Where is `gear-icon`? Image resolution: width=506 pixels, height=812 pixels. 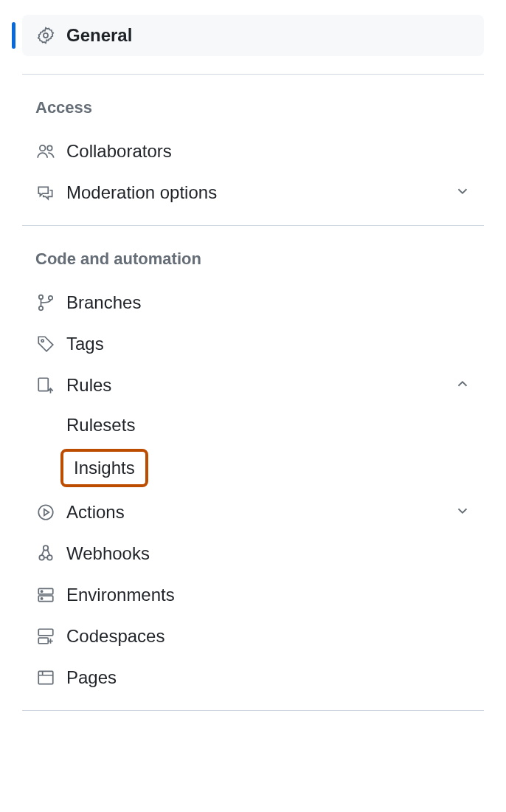
gear-icon is located at coordinates (46, 35).